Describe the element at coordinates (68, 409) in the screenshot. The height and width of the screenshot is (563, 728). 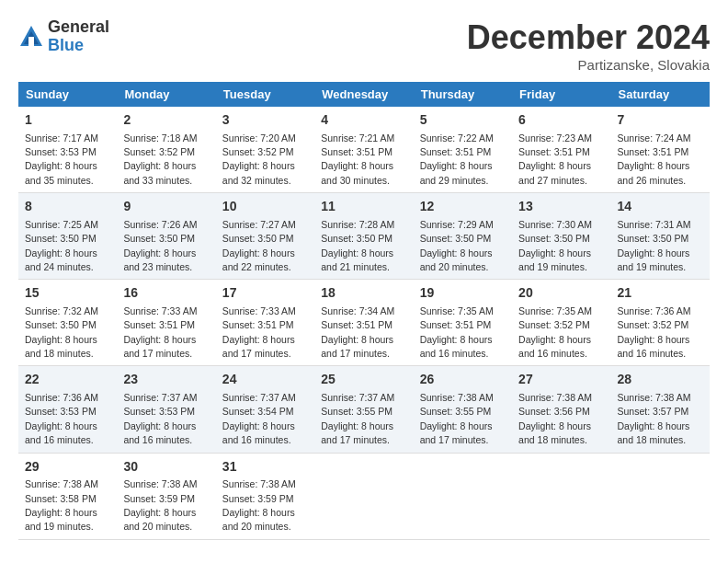
I see `table-cell: 22 Sunrise: 7:36 AM Sunset: 3:53 PM Dayl…` at that location.